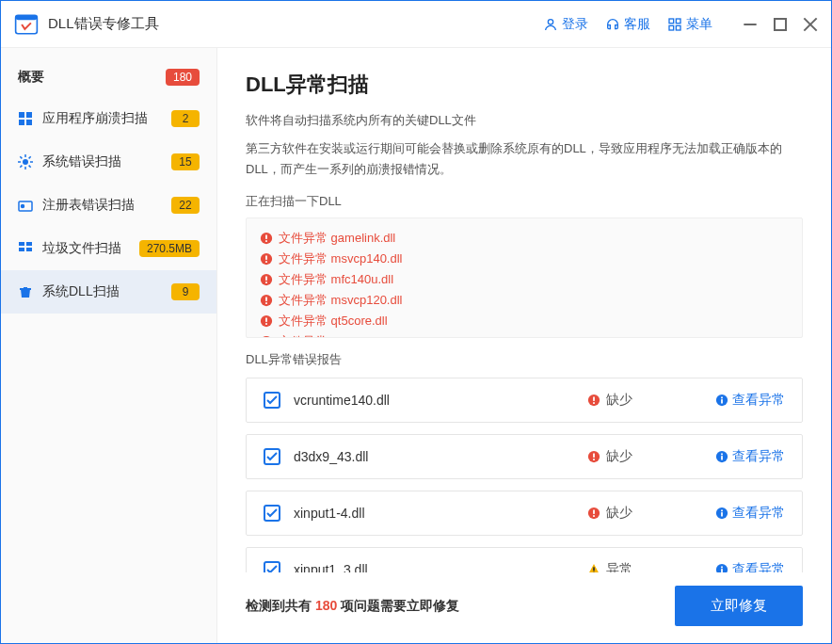 The height and width of the screenshot is (644, 832). I want to click on user-icon, so click(551, 24).